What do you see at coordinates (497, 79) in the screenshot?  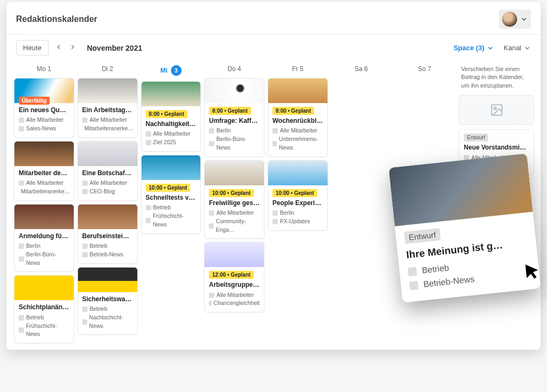 I see `sidebar-hint: Verschieben Sie einen Beitrag in den Kal…` at bounding box center [497, 79].